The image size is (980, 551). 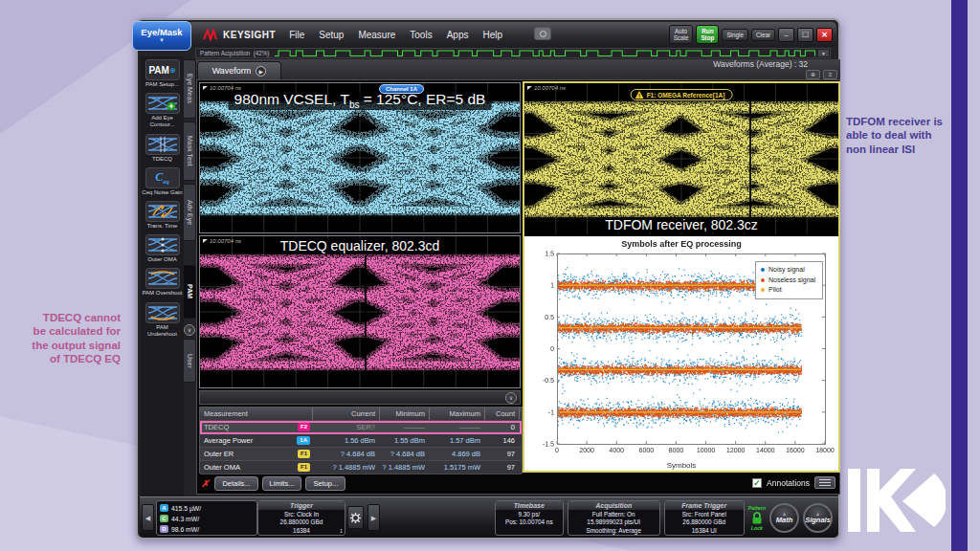 What do you see at coordinates (457, 413) in the screenshot?
I see `col-maximum: Maximum` at bounding box center [457, 413].